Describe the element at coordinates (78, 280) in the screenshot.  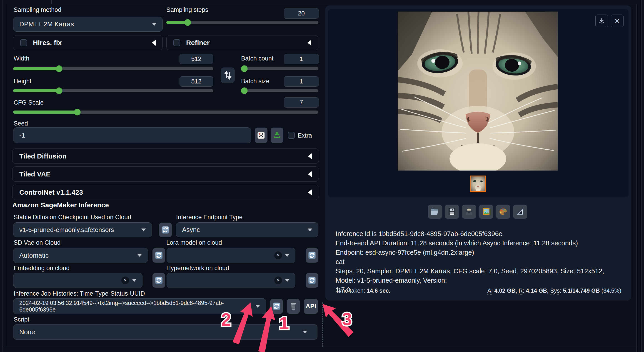
I see `embedding-multiselect: ×` at that location.